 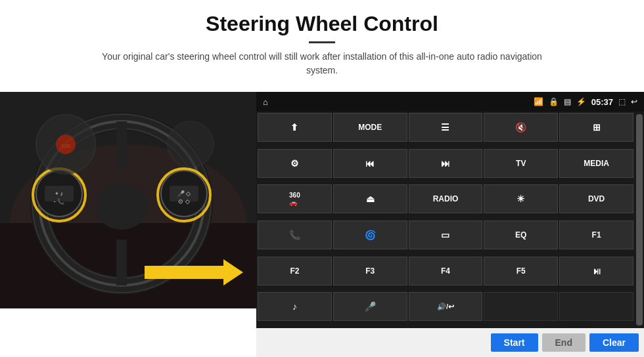 What do you see at coordinates (446, 163) in the screenshot?
I see `btn-next: ⏭` at bounding box center [446, 163].